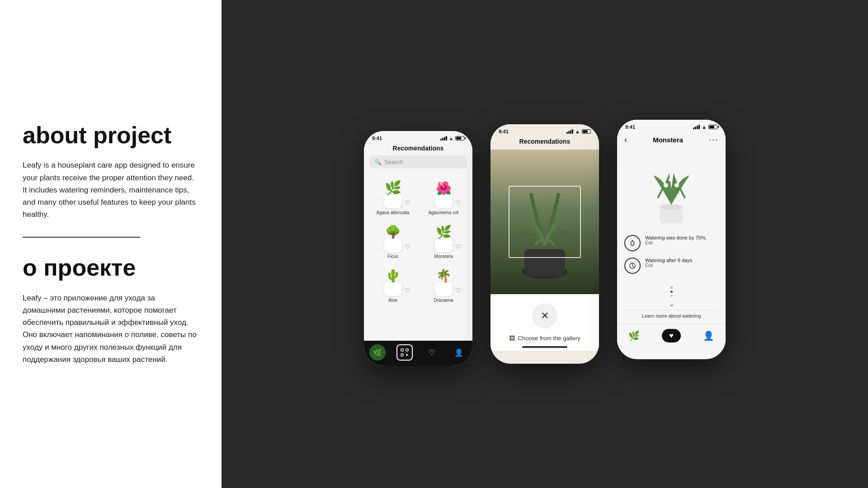 The width and height of the screenshot is (868, 488). Describe the element at coordinates (444, 232) in the screenshot. I see `plant-emoji-monstera: 🌿` at that location.